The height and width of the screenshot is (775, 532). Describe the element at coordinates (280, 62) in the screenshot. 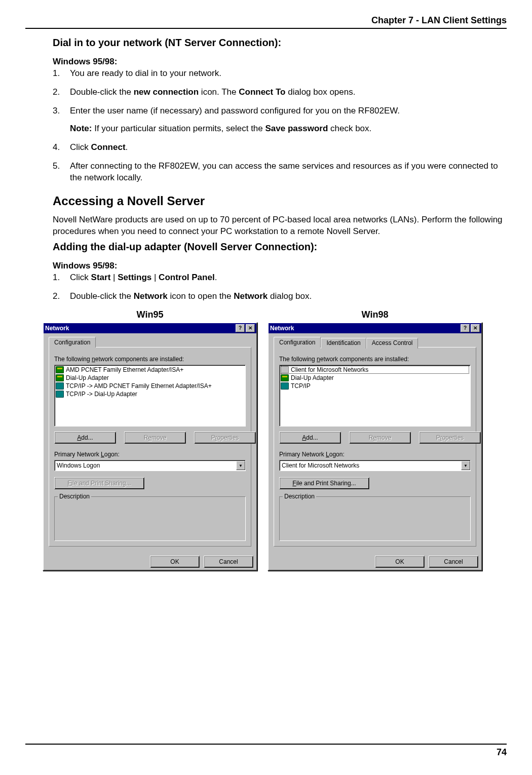

I see `os-label-win9598-1: Windows 95/98:` at that location.